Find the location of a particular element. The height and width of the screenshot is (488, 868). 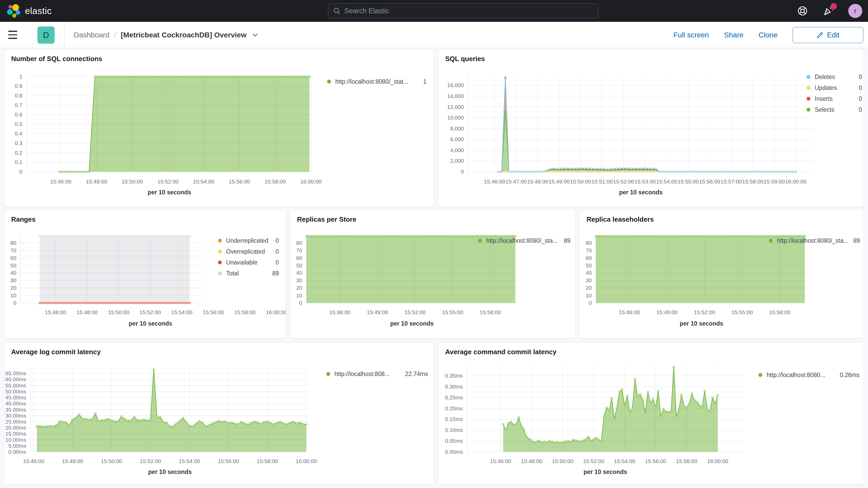

panel-title: Replicas per Store is located at coordinates (327, 219).